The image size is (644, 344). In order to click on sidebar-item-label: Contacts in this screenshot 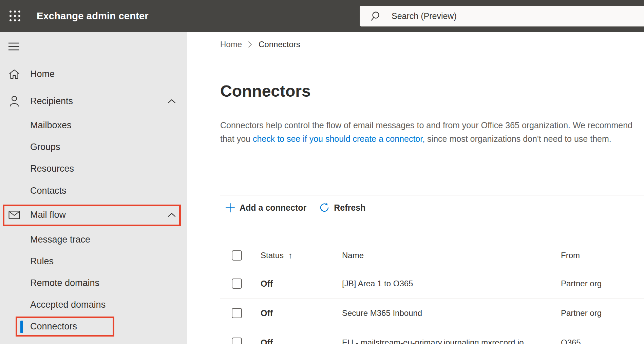, I will do `click(48, 191)`.